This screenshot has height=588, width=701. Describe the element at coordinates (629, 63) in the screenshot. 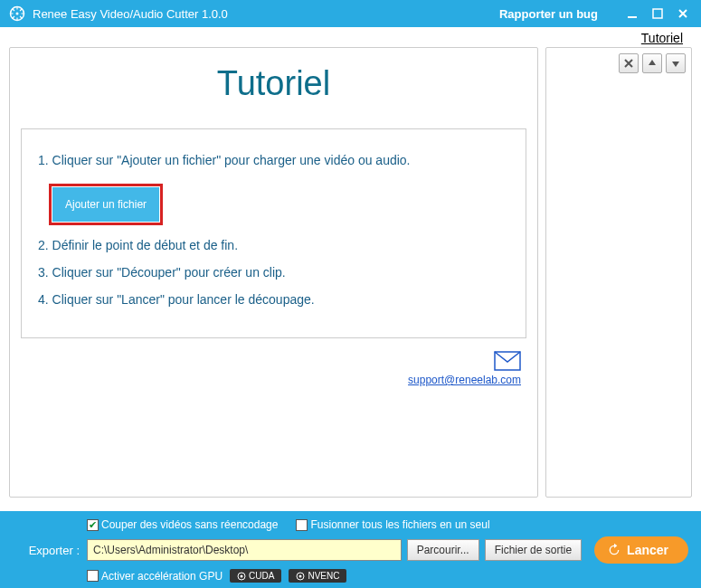

I see `remove-item-button` at that location.